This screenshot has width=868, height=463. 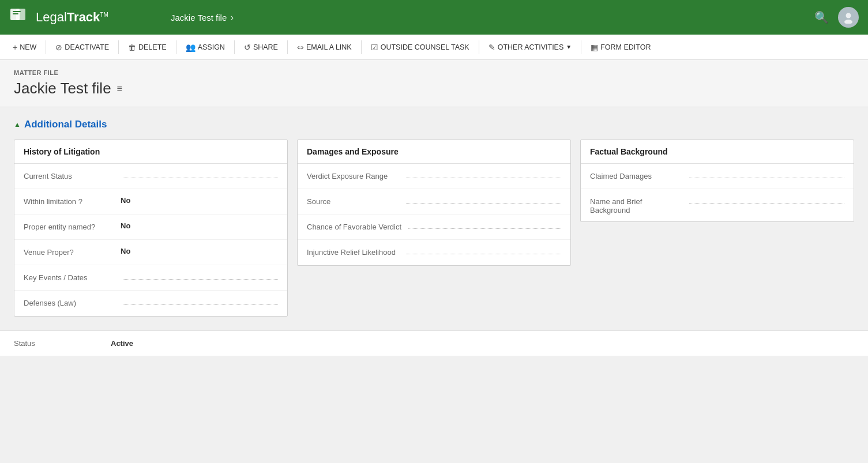 What do you see at coordinates (636, 205) in the screenshot?
I see `field-label: Name and Brief Background` at bounding box center [636, 205].